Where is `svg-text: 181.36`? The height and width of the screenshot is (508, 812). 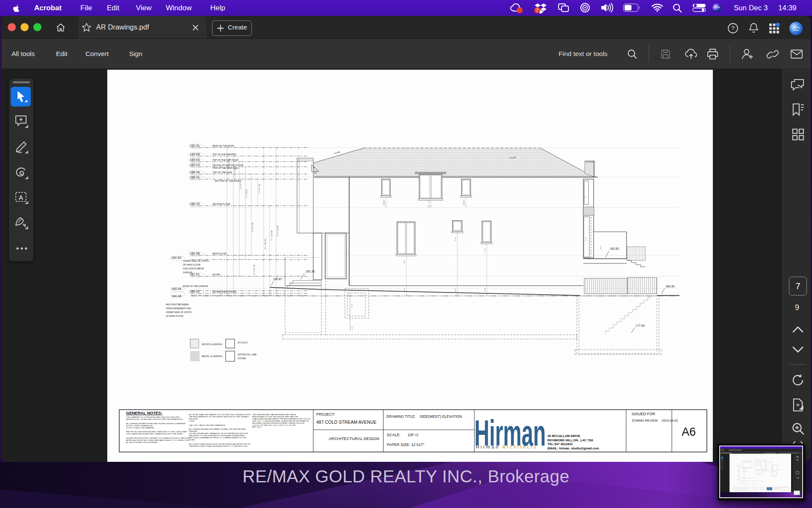 svg-text: 181.36 is located at coordinates (310, 271).